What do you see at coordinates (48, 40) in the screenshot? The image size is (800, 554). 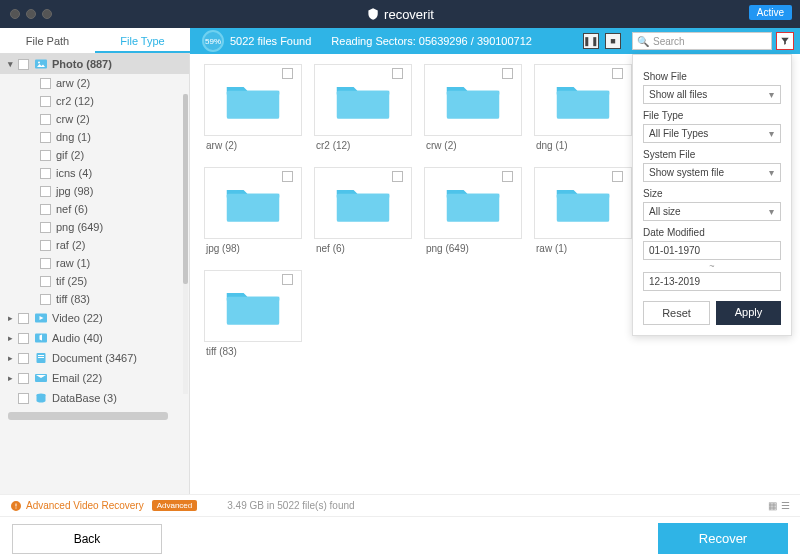 I see `tab-file-path: File Path` at bounding box center [48, 40].